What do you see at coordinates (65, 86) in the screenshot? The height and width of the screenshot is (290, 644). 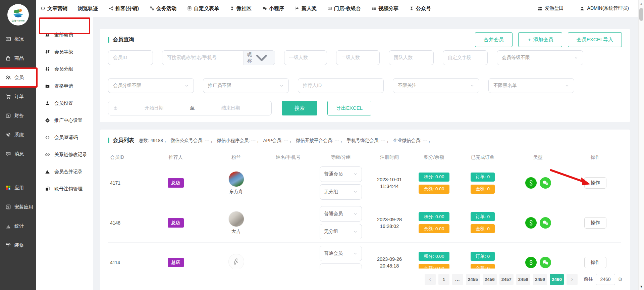 I see `submenu-item-qualification: 资格申请` at bounding box center [65, 86].